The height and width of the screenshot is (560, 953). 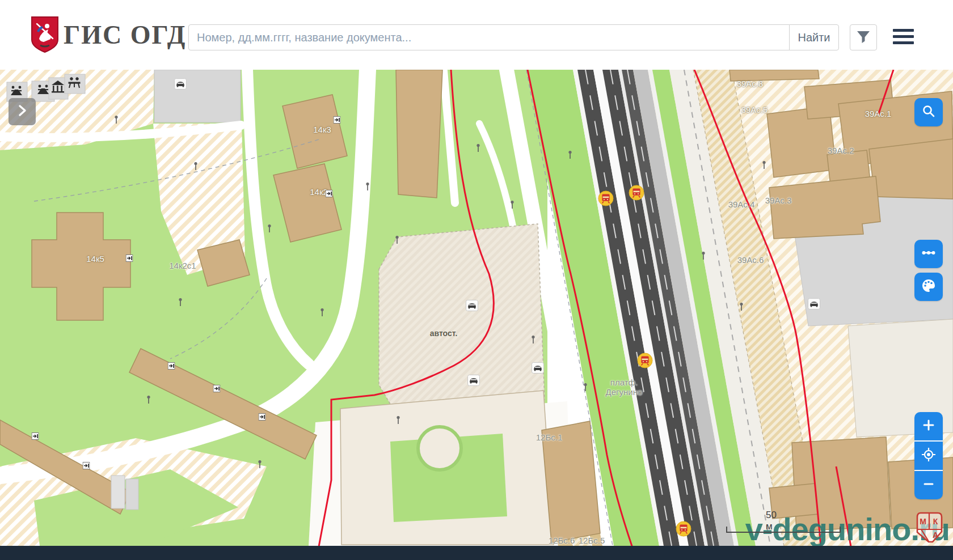 What do you see at coordinates (489, 37) in the screenshot?
I see `document-search-input` at bounding box center [489, 37].